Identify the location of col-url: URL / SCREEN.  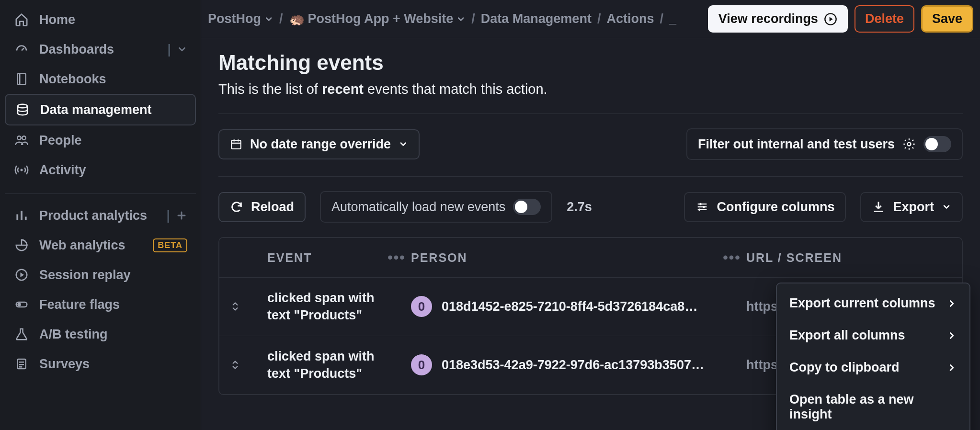
(849, 258).